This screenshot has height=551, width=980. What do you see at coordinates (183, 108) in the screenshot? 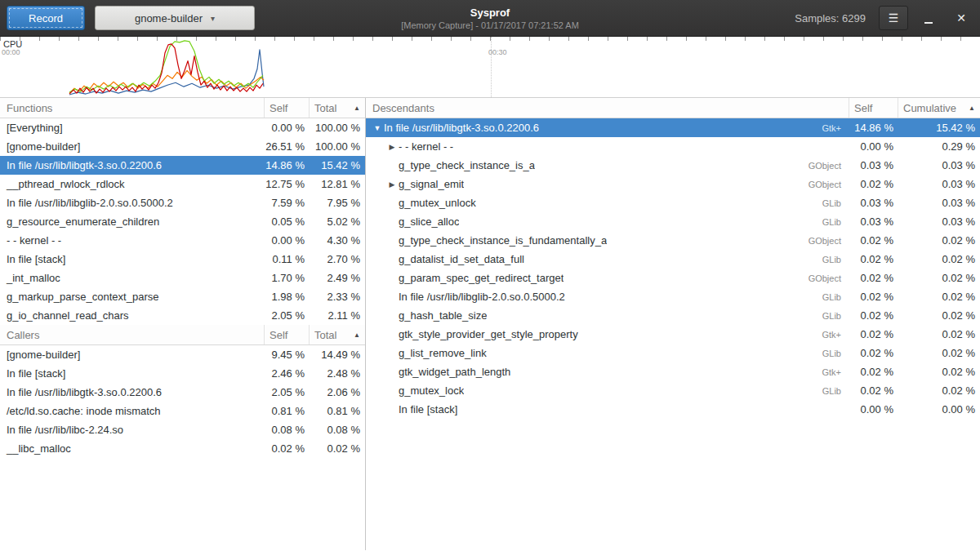
I see `functions-header-row: Functions Self Total ▲` at bounding box center [183, 108].